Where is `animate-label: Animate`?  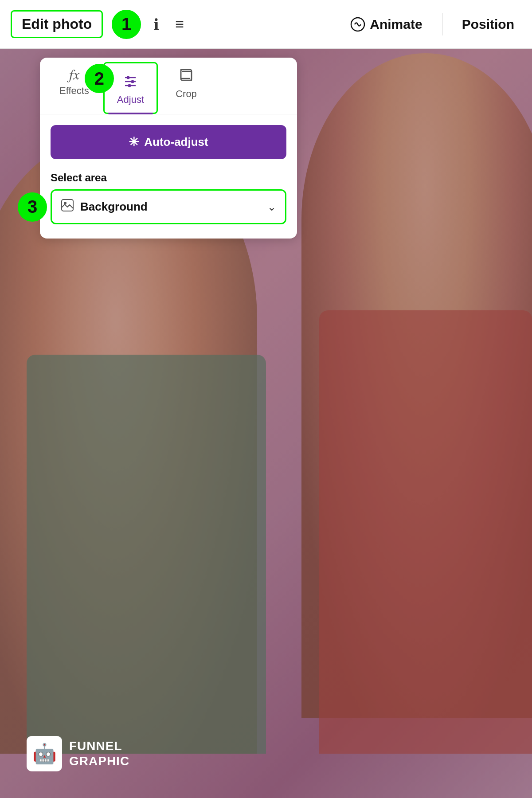 animate-label: Animate is located at coordinates (396, 24).